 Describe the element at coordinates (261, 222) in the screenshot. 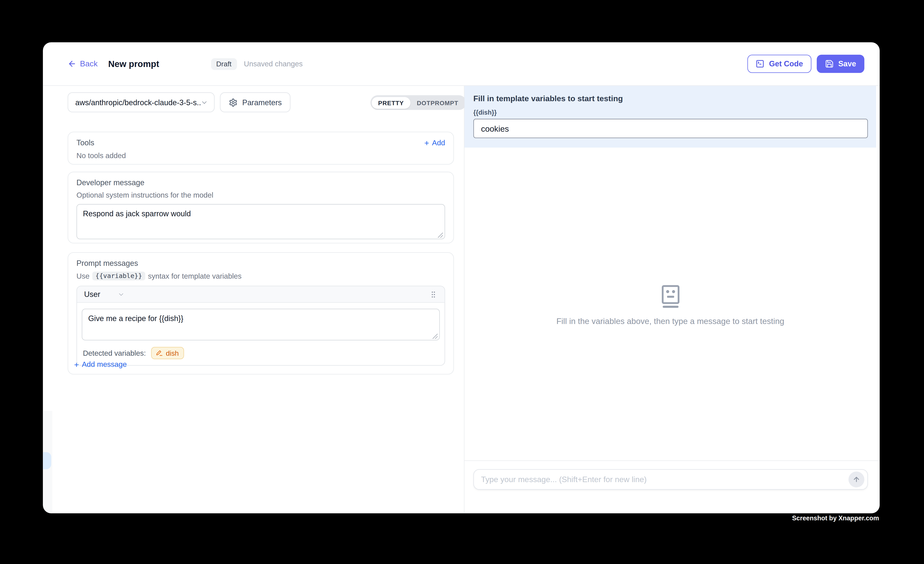

I see `developer-message-textarea: Respond as jack sparrow would` at that location.